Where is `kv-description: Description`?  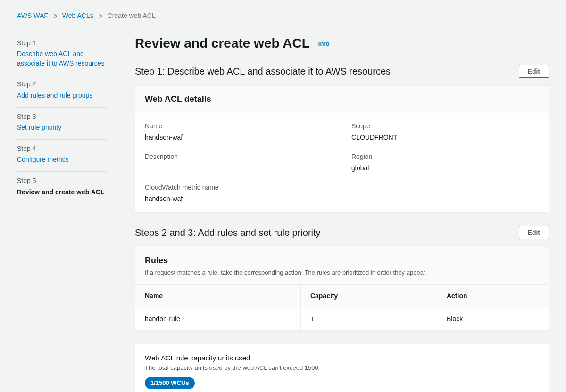 kv-description: Description is located at coordinates (239, 162).